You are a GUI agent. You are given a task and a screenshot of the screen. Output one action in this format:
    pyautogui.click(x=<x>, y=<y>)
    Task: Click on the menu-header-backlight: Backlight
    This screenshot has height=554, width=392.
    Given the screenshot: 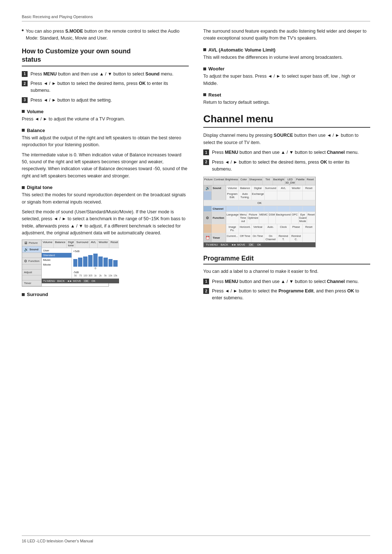 What is the action you would take?
    pyautogui.click(x=279, y=181)
    